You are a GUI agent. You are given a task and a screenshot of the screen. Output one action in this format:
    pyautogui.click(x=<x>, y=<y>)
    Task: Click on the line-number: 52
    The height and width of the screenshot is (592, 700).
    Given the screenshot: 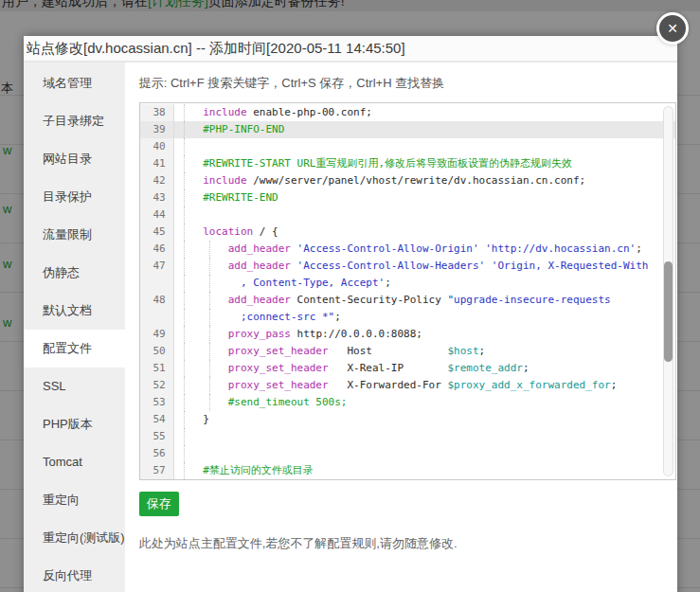 What is the action you would take?
    pyautogui.click(x=157, y=386)
    